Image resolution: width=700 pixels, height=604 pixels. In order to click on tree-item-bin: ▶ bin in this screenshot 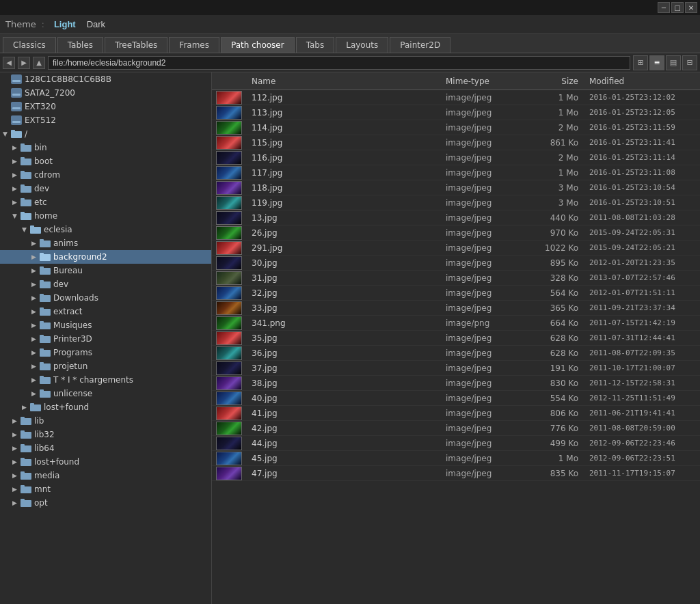, I will do `click(105, 148)`.